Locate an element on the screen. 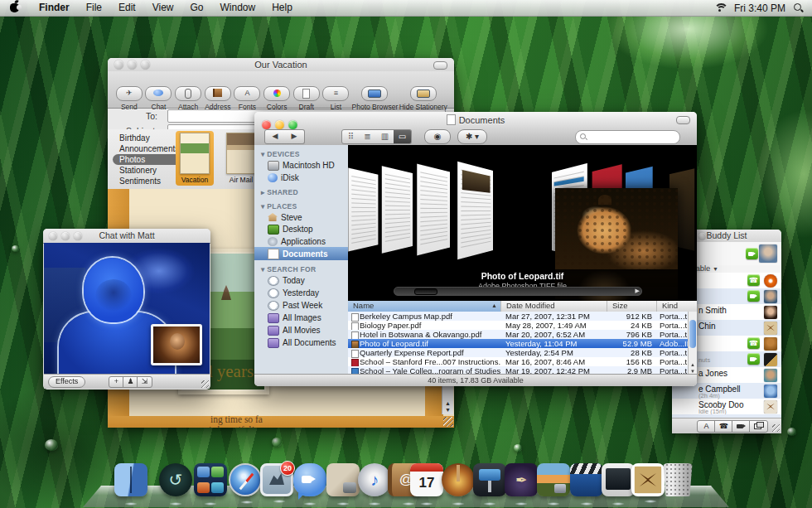 This screenshot has width=812, height=508. menu-view: View is located at coordinates (163, 8).